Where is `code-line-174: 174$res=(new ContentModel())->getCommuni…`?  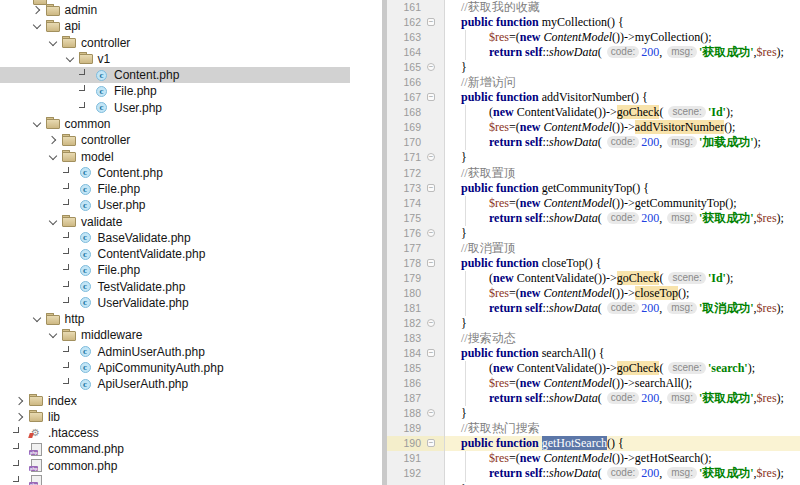
code-line-174: 174$res=(new ContentModel())->getCommuni… is located at coordinates (594, 204).